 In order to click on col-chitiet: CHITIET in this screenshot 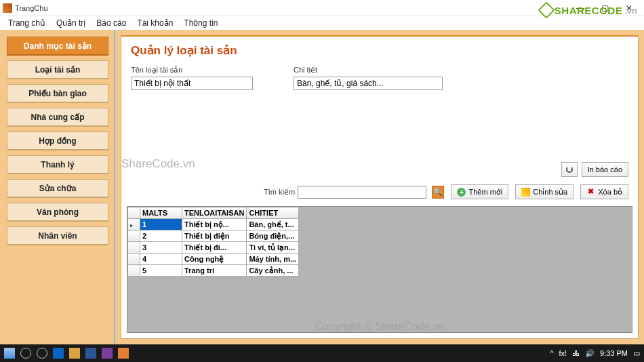, I will do `click(273, 213)`.